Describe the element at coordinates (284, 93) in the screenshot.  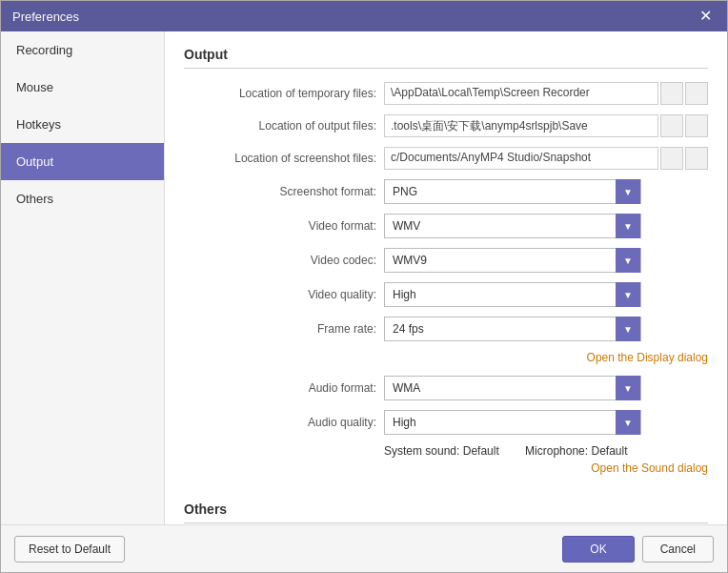
I see `temp-files-label: Location of temporary files:` at that location.